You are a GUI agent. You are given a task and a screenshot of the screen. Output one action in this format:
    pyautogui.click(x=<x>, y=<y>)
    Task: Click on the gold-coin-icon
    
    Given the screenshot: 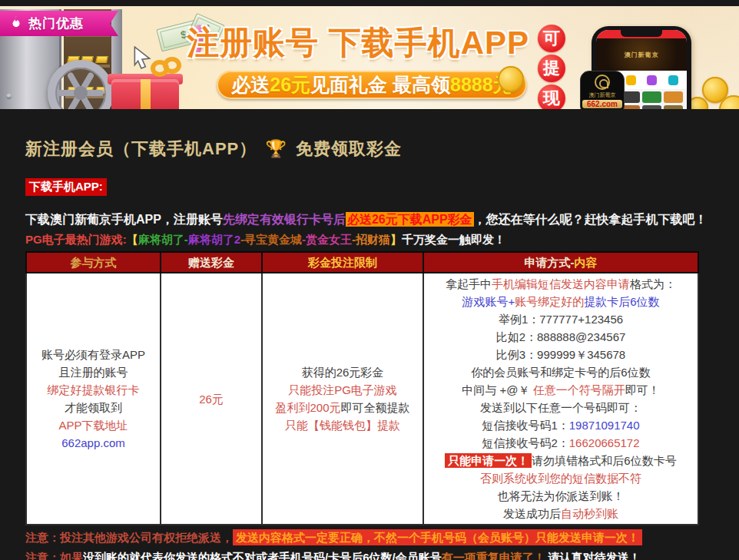 What is the action you would take?
    pyautogui.click(x=511, y=79)
    